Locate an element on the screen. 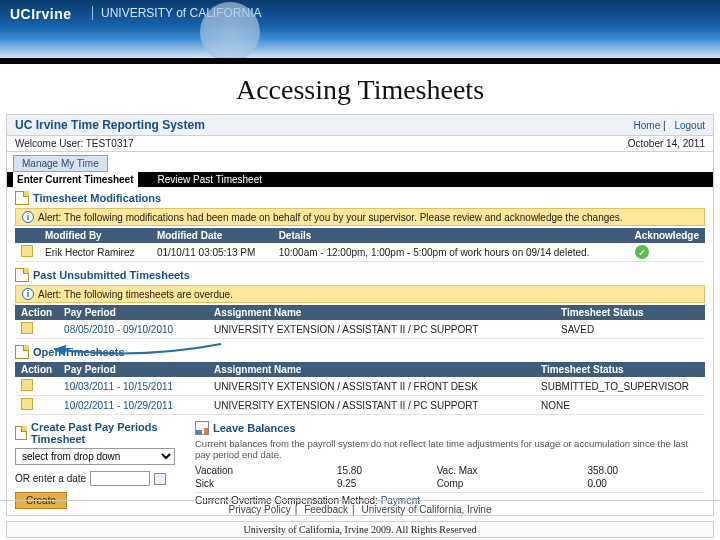 Image resolution: width=720 pixels, height=540 pixels. table-row: Vacation 15.80 Vac. Max 358.00 is located at coordinates (450, 470).